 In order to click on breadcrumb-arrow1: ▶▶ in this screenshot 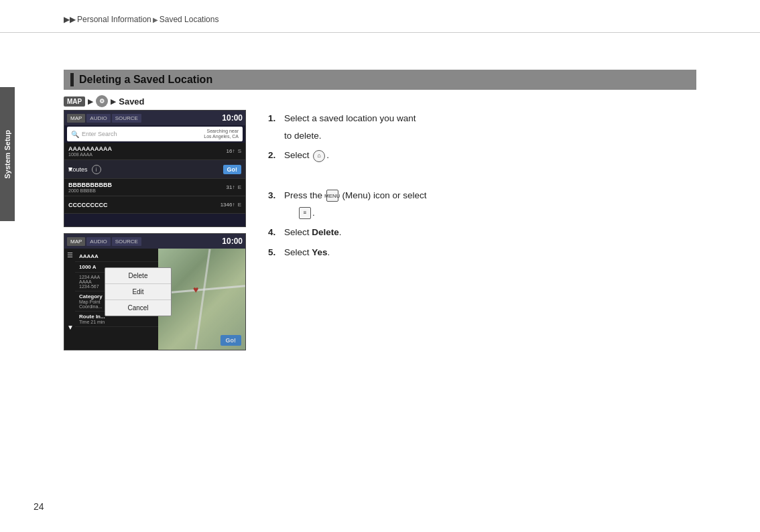, I will do `click(70, 19)`.